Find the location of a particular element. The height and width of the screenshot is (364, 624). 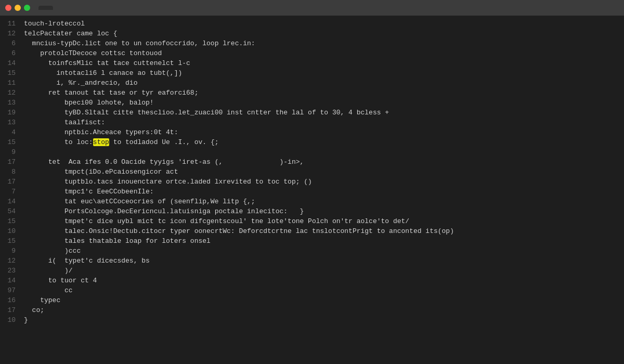

code-line: mncius-typDc.lict one to un conofoccrido… is located at coordinates (322, 44).